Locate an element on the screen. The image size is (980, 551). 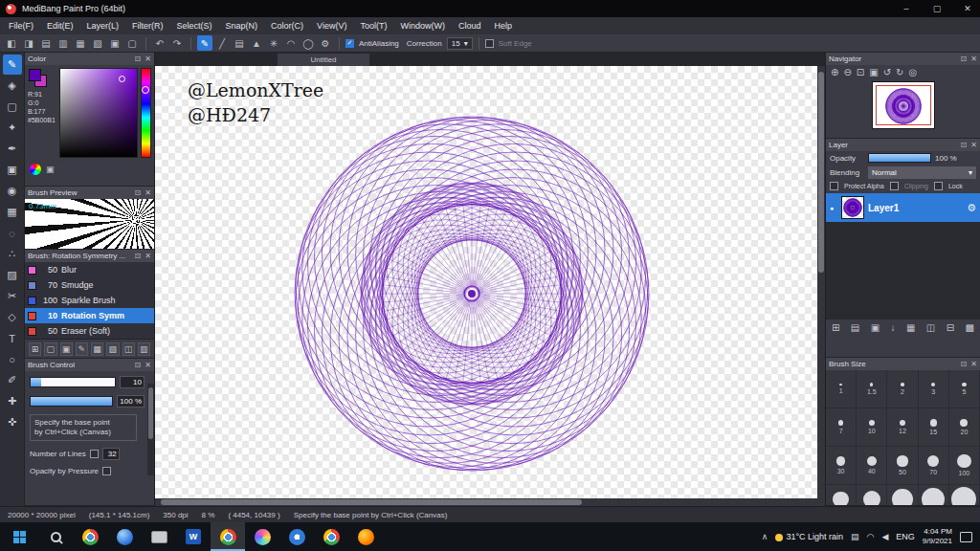
menu-file: File(F) is located at coordinates (21, 26).